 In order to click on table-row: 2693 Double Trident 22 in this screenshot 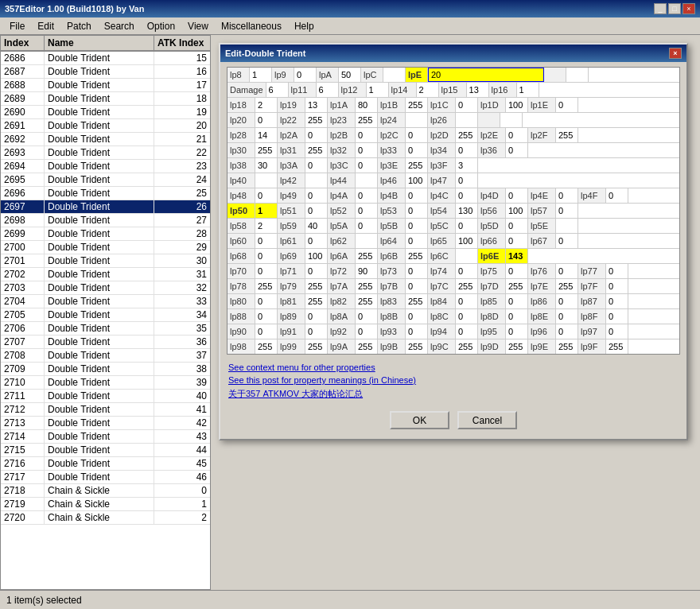, I will do `click(105, 153)`.